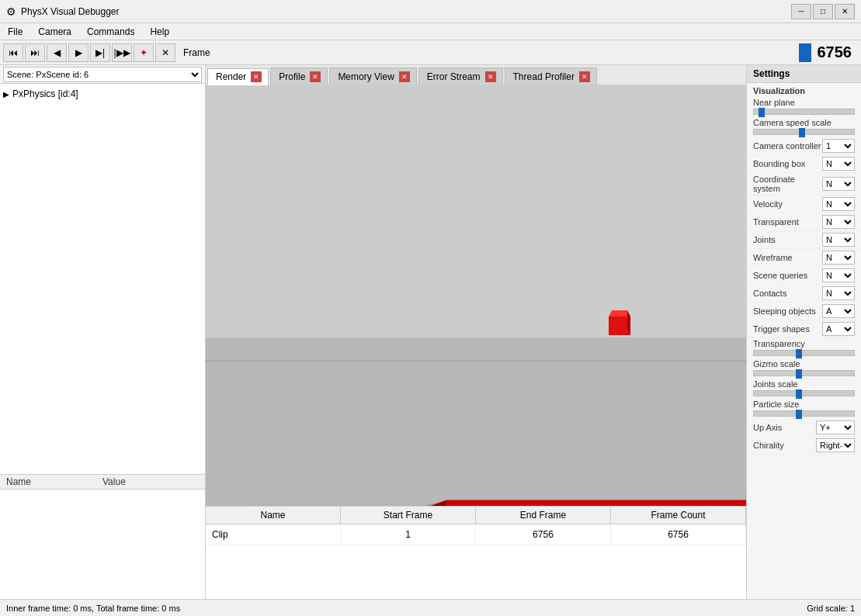  I want to click on transparency-thumb, so click(799, 354).